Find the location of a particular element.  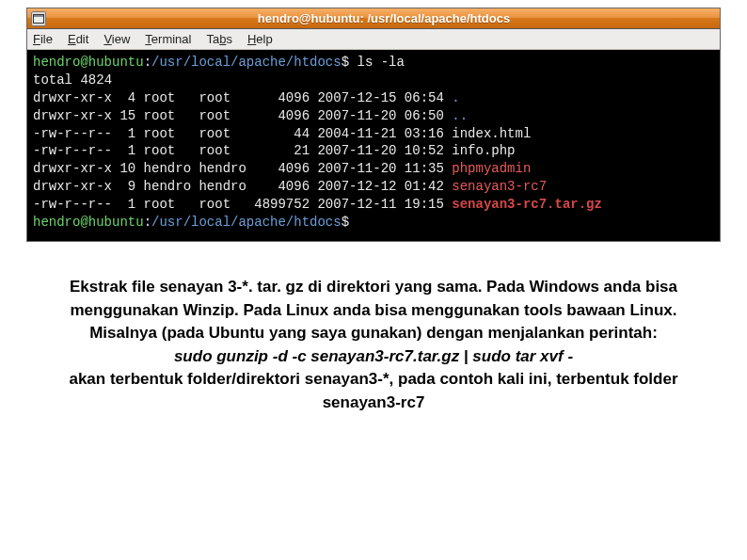

window-titlebar: hendro@hubuntu: /usr/local/apache/htdocs is located at coordinates (374, 19).